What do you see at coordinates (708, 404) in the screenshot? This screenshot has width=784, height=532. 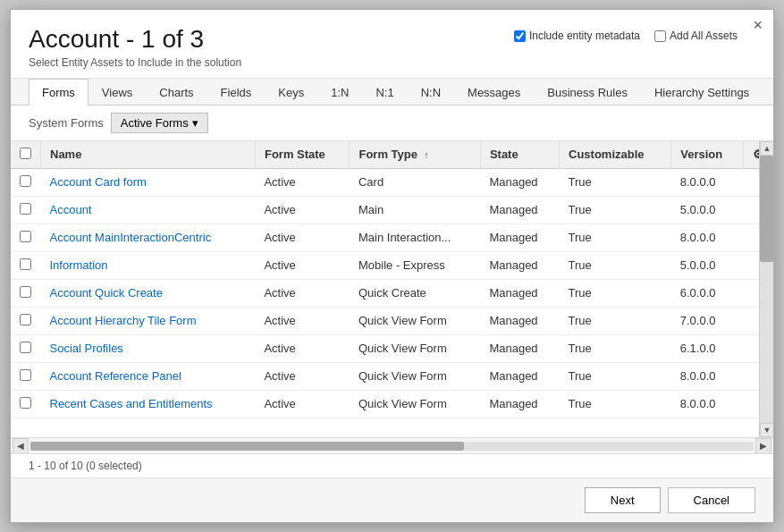 I see `row-version-cell: 8.0.0.0` at bounding box center [708, 404].